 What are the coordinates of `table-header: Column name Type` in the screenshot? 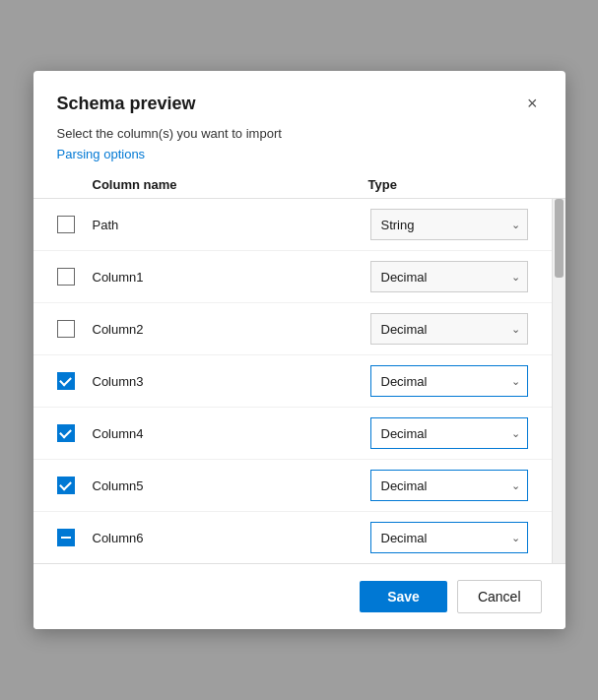 It's located at (299, 185).